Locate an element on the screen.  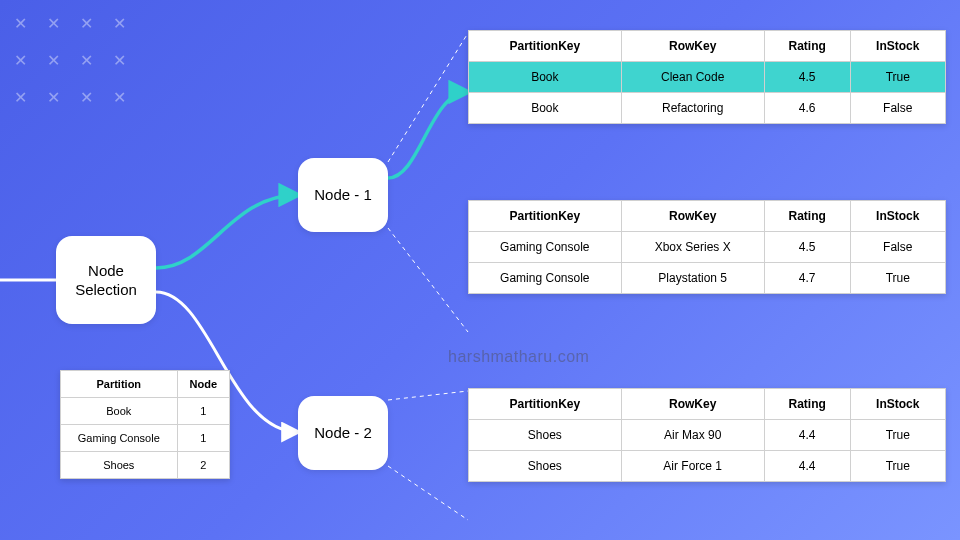
header-partition: Partition is located at coordinates (120, 384).